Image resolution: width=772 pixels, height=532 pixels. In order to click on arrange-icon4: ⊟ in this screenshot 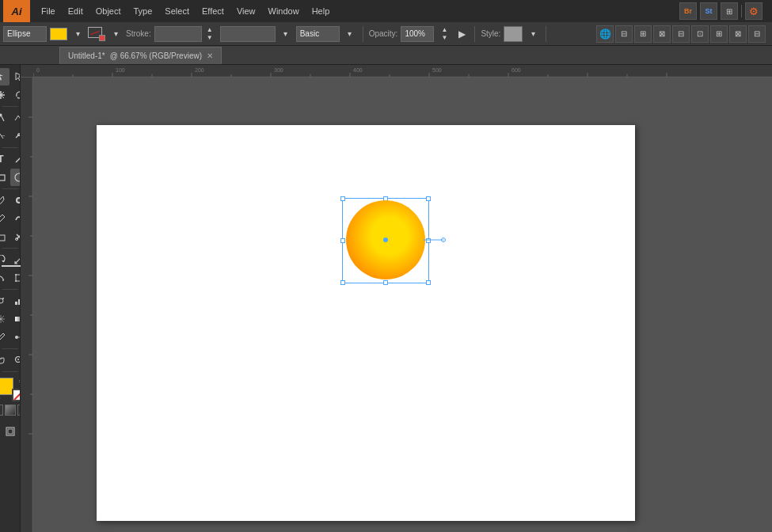, I will do `click(681, 34)`.